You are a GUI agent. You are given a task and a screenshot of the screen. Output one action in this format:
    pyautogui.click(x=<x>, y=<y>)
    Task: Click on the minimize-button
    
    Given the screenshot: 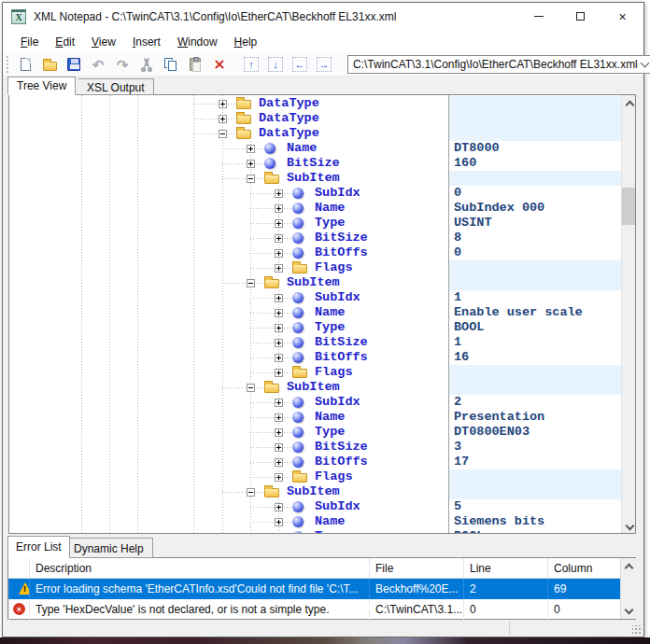 What is the action you would take?
    pyautogui.click(x=538, y=17)
    